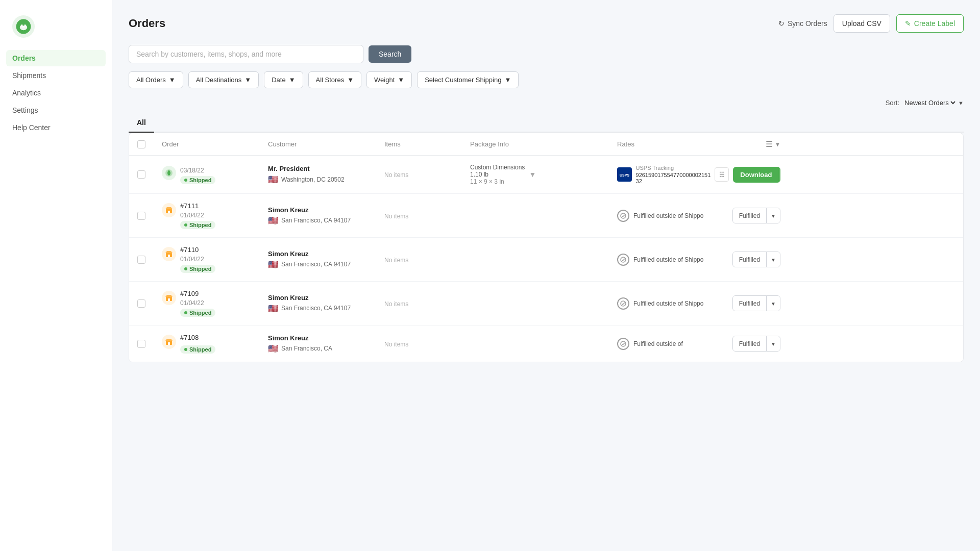 The height and width of the screenshot is (551, 980). Describe the element at coordinates (56, 93) in the screenshot. I see `sidebar-item-analytics: Analytics` at that location.